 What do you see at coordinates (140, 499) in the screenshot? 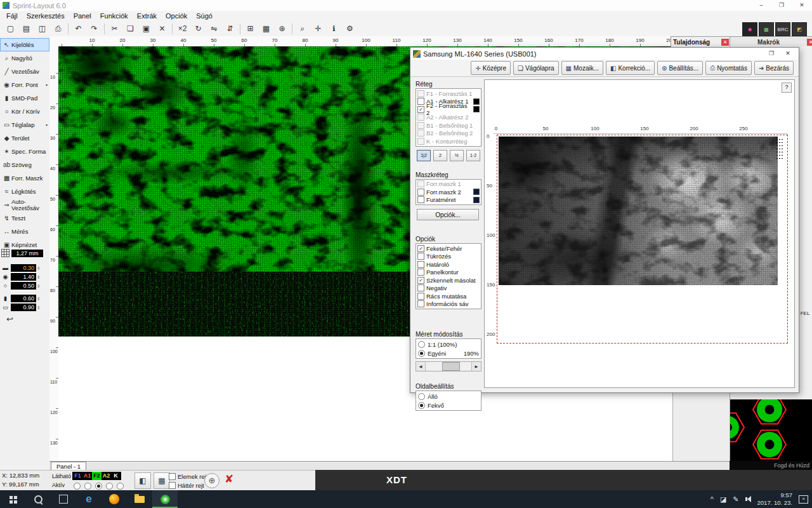
I see `taskbar-explorer` at bounding box center [140, 499].